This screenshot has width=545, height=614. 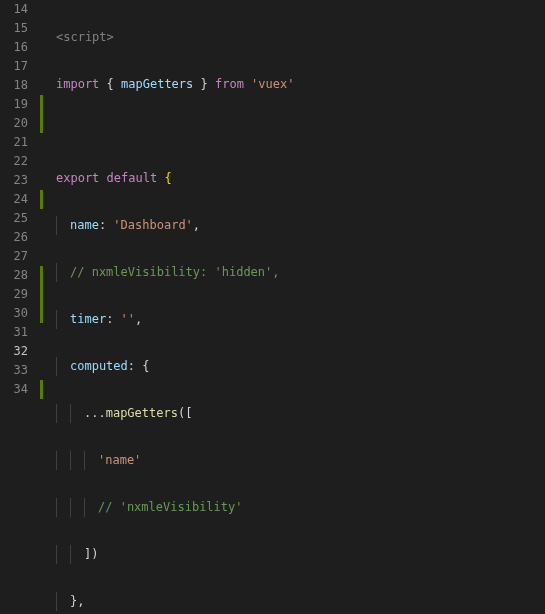 I want to click on line-gutter: 14 15 16 17 18 19 20 21 22 23 24 25 26 2…, so click(x=20, y=307).